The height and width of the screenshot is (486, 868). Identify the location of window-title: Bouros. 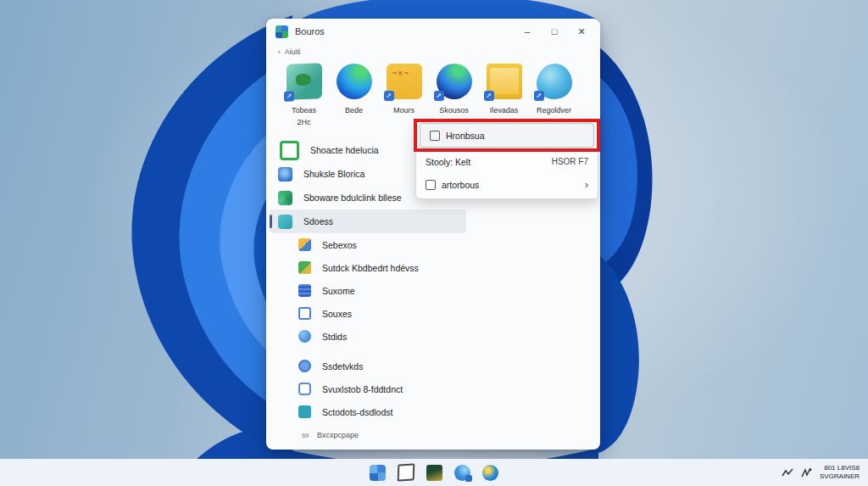
(310, 31).